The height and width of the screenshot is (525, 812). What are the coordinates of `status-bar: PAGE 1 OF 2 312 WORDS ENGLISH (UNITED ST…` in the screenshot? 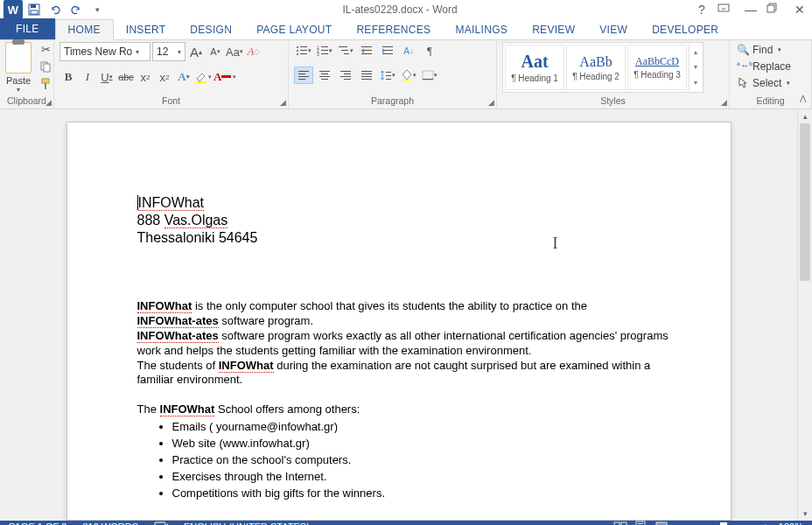 It's located at (406, 523).